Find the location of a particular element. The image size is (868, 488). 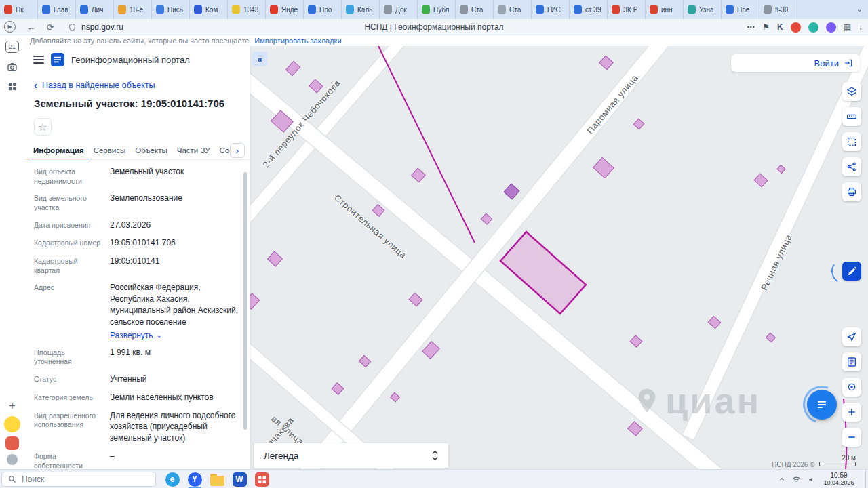

taskbar-word-app-icon: W is located at coordinates (239, 479).